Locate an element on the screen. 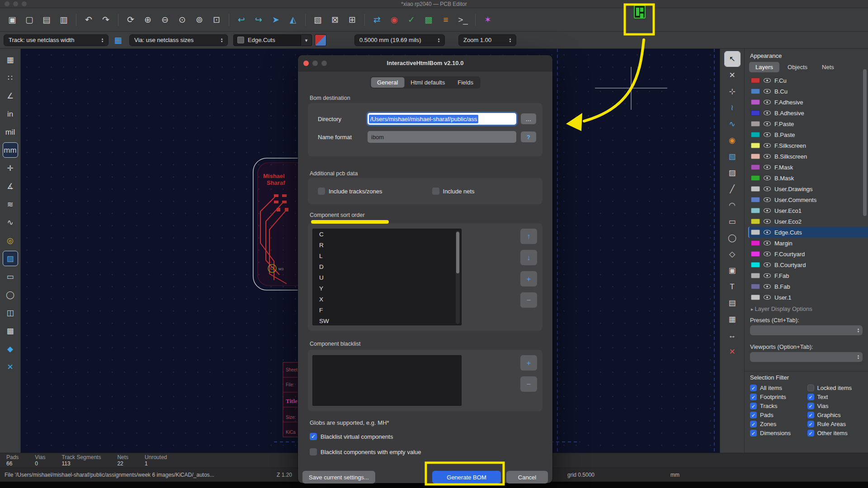 The height and width of the screenshot is (488, 868). scrollbar-thumb is located at coordinates (458, 253).